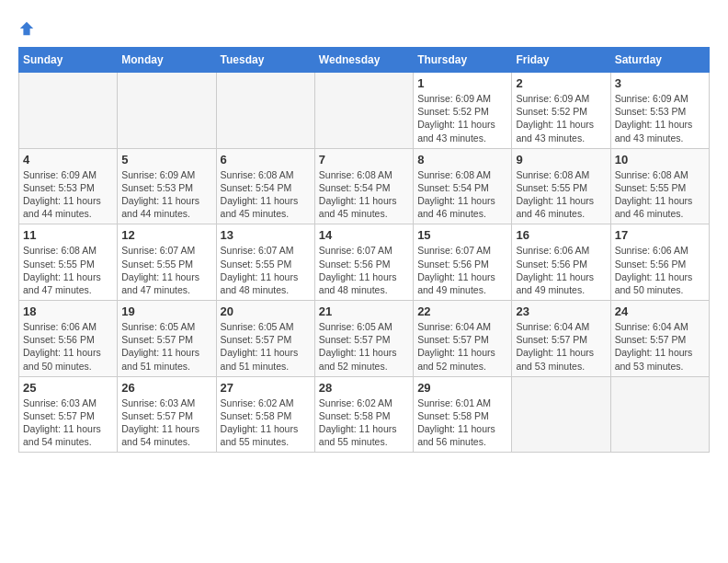 The height and width of the screenshot is (563, 728). I want to click on day-cell: 12Sunrise: 6:07 AM Sunset: 5:55 PM Dayli…, so click(167, 263).